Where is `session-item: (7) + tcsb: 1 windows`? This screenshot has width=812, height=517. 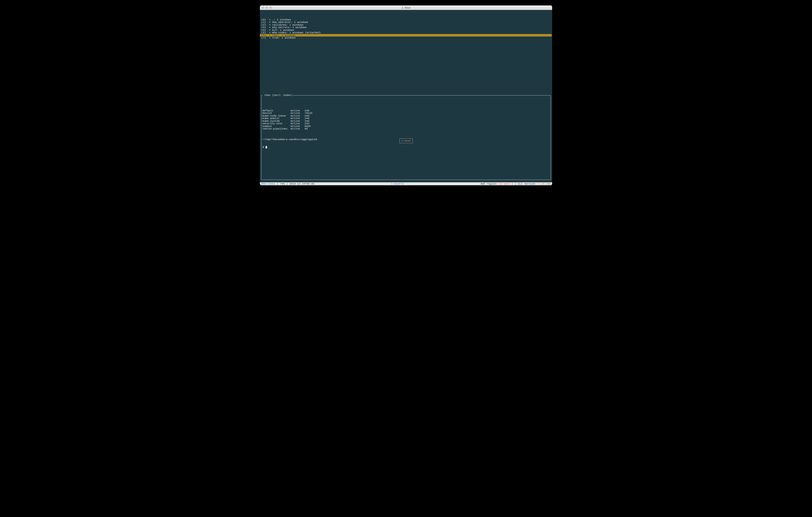
session-item: (7) + tcsb: 1 windows is located at coordinates (406, 38).